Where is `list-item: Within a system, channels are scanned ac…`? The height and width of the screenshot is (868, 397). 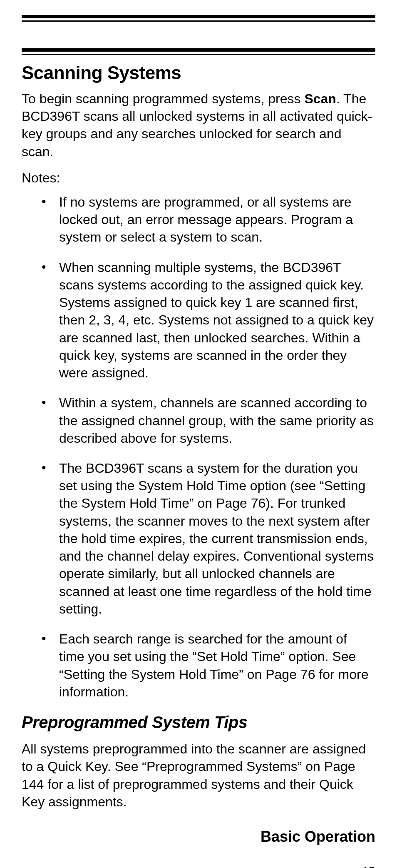
list-item: Within a system, channels are scanned ac… is located at coordinates (208, 421).